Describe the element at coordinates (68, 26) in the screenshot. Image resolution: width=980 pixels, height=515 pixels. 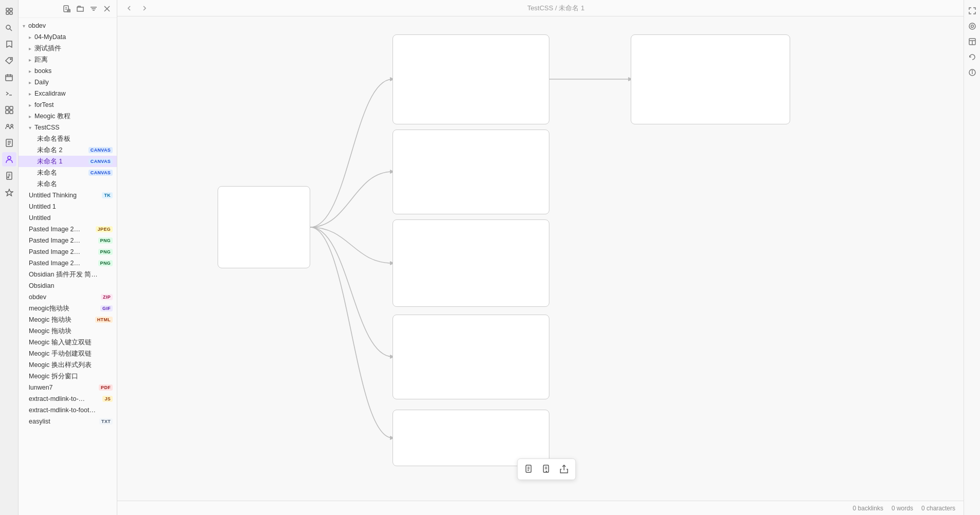
I see `tree-root: ▾ obdev` at that location.